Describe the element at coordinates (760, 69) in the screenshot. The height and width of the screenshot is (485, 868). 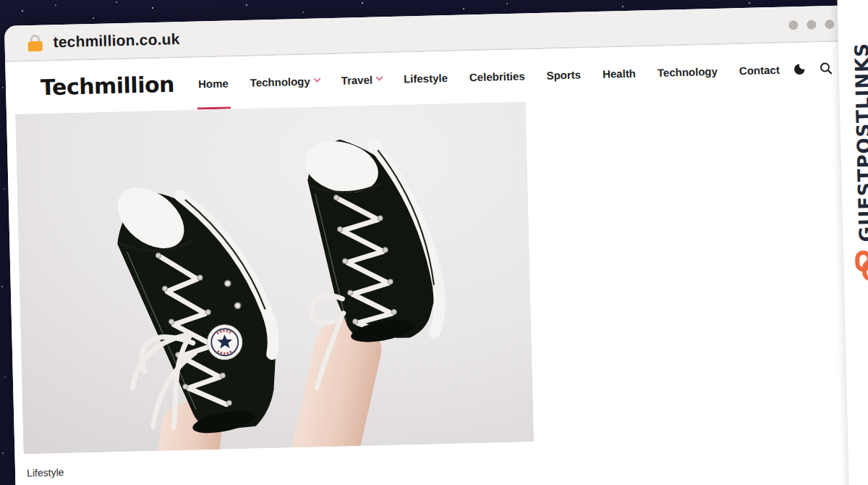
I see `nav-label: Contact` at that location.